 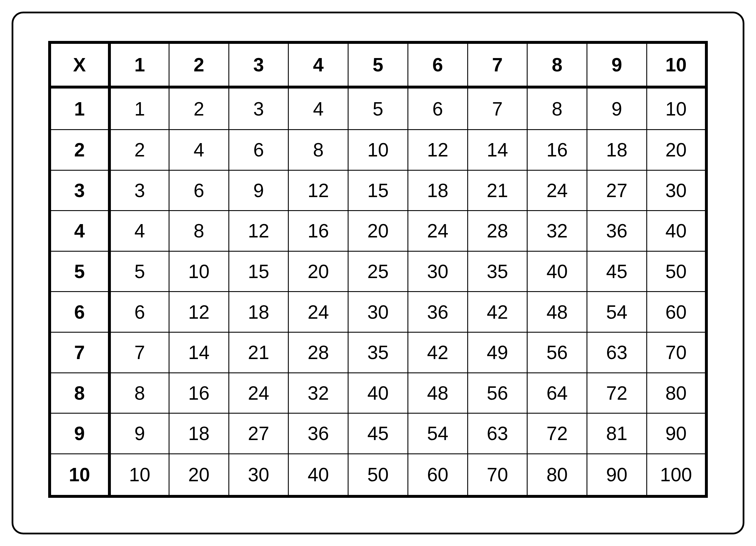 I want to click on col-header: 8, so click(x=557, y=65).